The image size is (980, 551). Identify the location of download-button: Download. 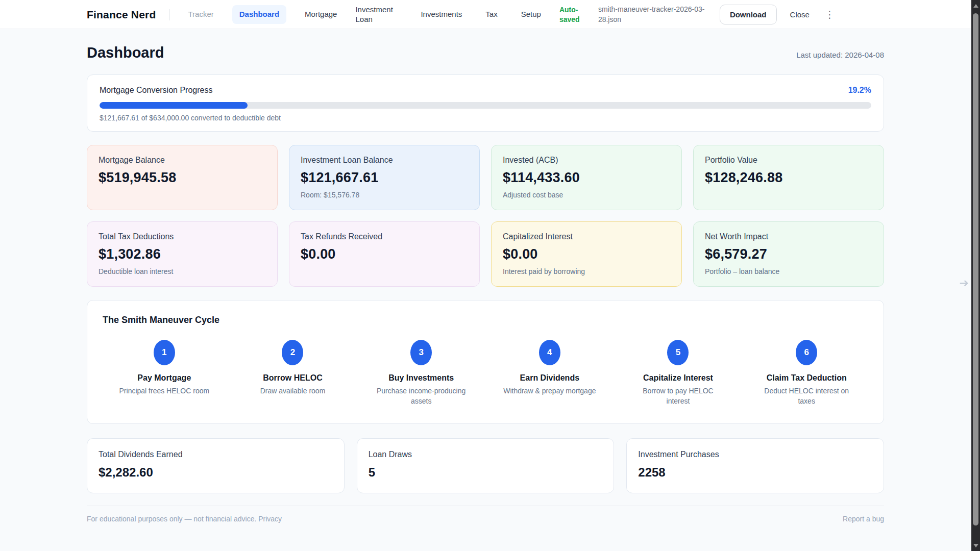
(748, 14).